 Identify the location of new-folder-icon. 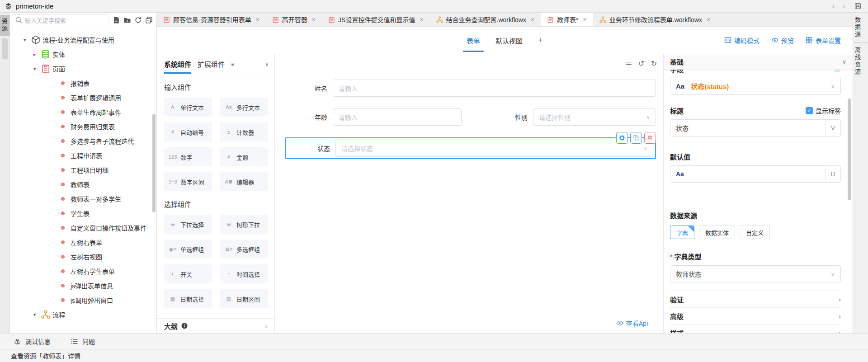
(127, 20).